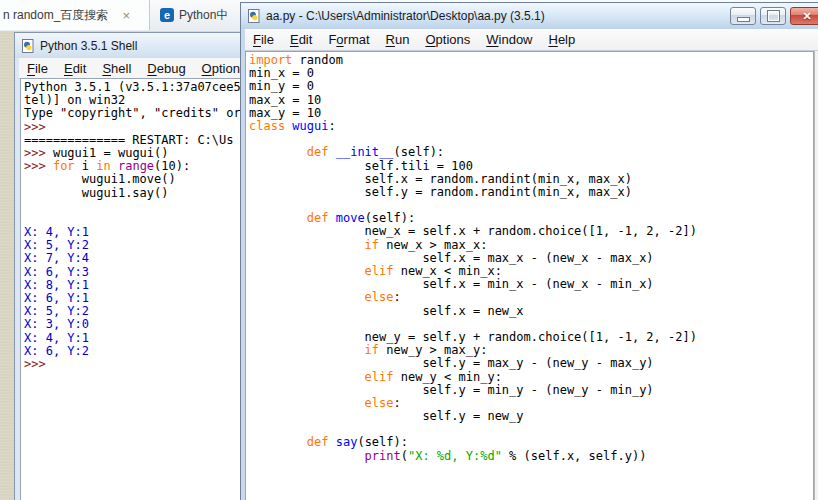  Describe the element at coordinates (531, 86) in the screenshot. I see `code-line: min_y = 0` at that location.